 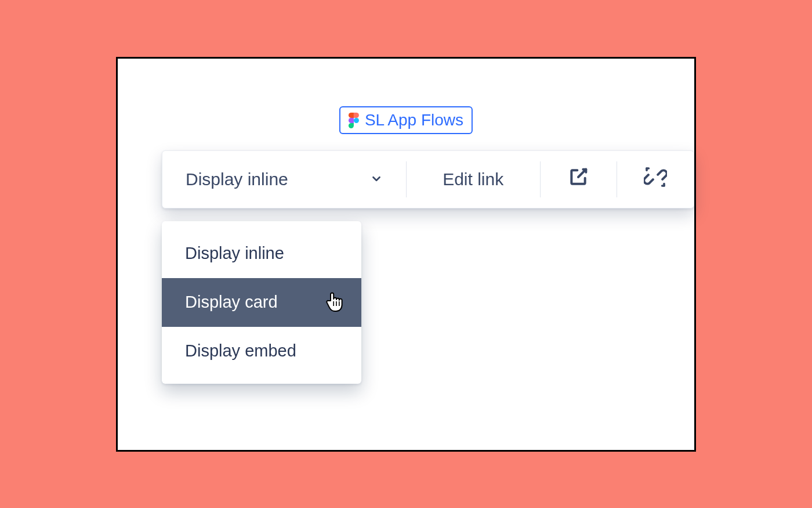 What do you see at coordinates (231, 302) in the screenshot?
I see `dropdown-option-label: Display card` at bounding box center [231, 302].